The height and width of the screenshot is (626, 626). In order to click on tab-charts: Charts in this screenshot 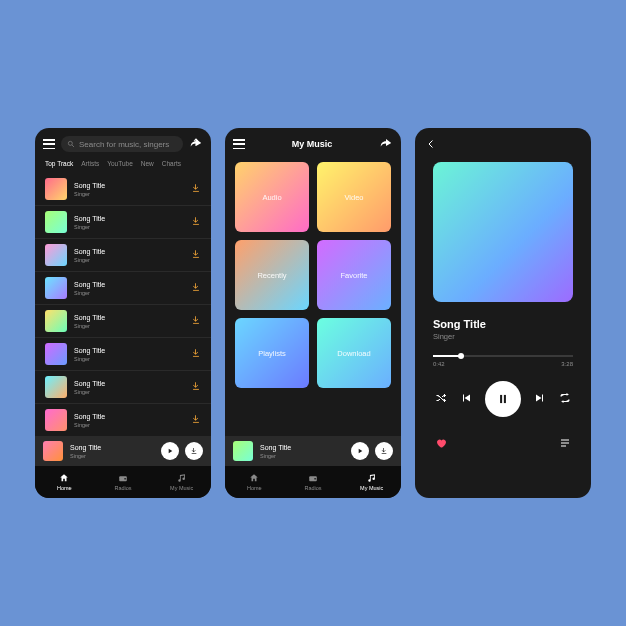, I will do `click(172, 164)`.